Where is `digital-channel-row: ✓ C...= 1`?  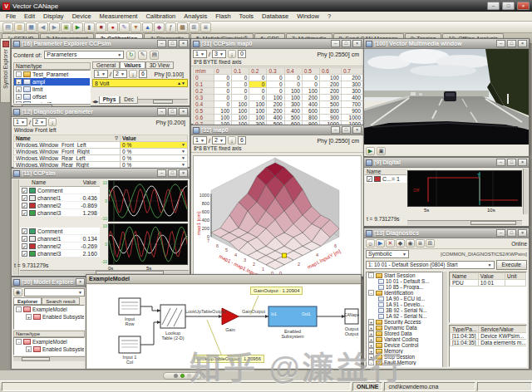 digital-channel-row: ✓ C...= 1 is located at coordinates (386, 179).